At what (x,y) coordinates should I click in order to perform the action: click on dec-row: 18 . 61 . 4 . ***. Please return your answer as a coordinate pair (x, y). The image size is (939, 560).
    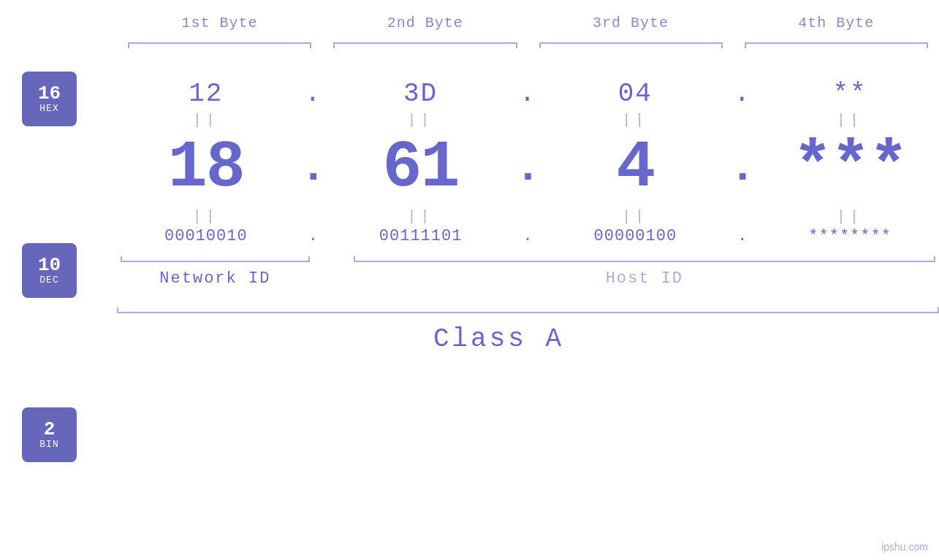
    Looking at the image, I should click on (469, 168).